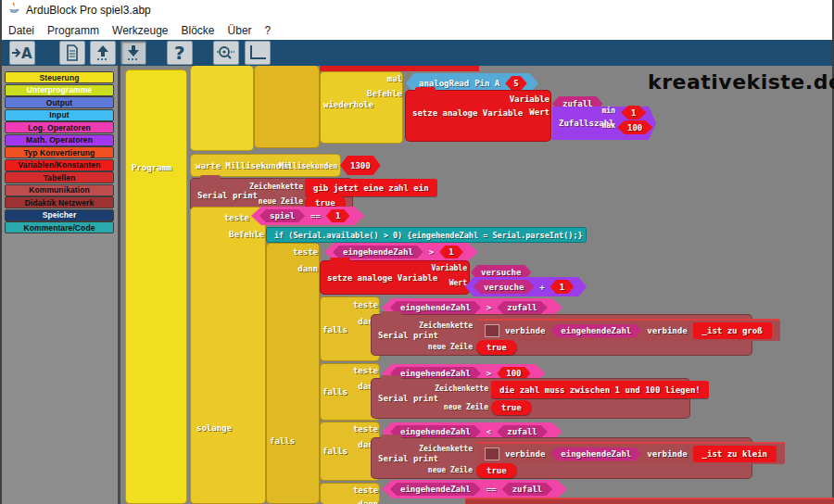 The width and height of the screenshot is (834, 504). Describe the element at coordinates (133, 53) in the screenshot. I see `download-button` at that location.